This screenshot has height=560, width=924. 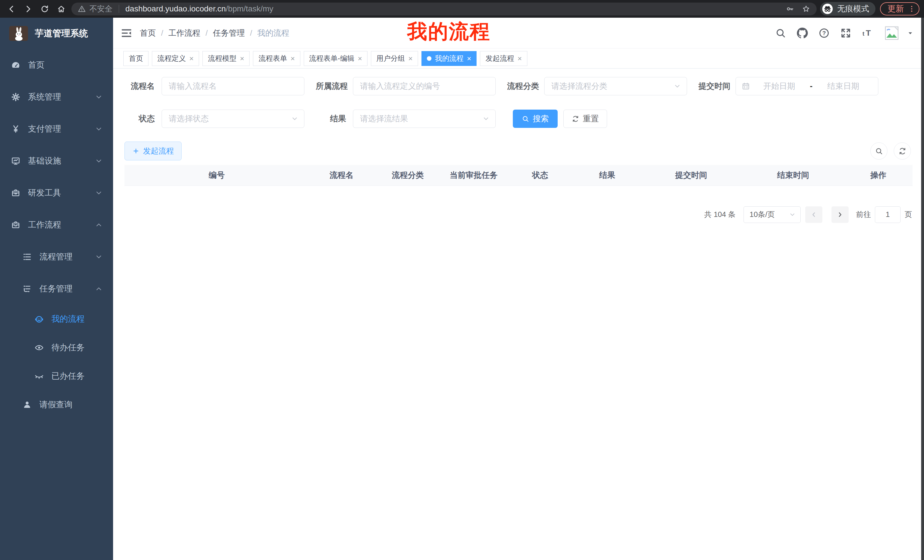 I want to click on warning-icon, so click(x=82, y=9).